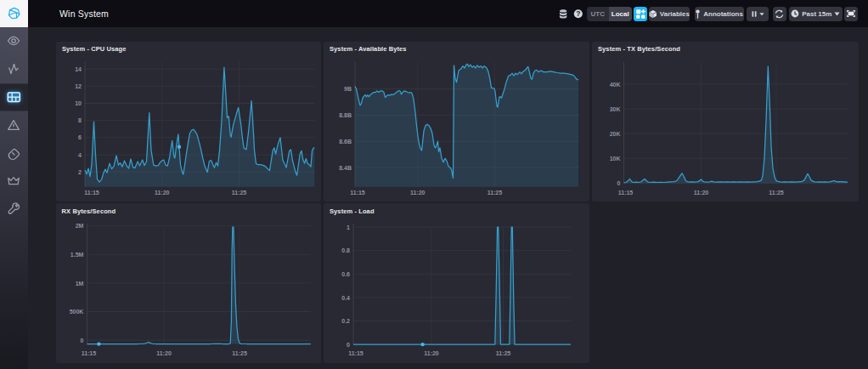 This screenshot has height=369, width=868. What do you see at coordinates (615, 158) in the screenshot?
I see `svg-text: 10K` at bounding box center [615, 158].